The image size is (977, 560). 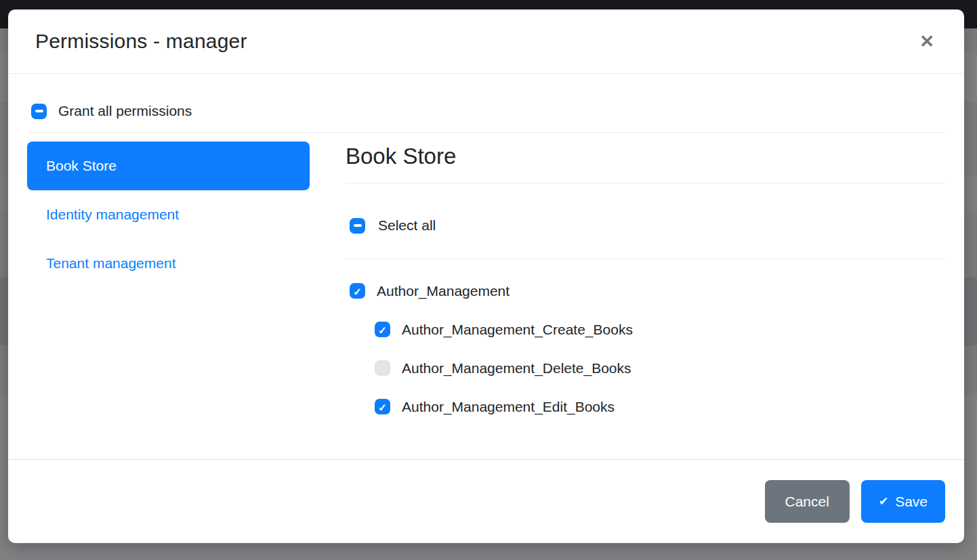 I want to click on permission-group-tabs: Book StoreIdentity managementTenant mana…, so click(x=168, y=215).